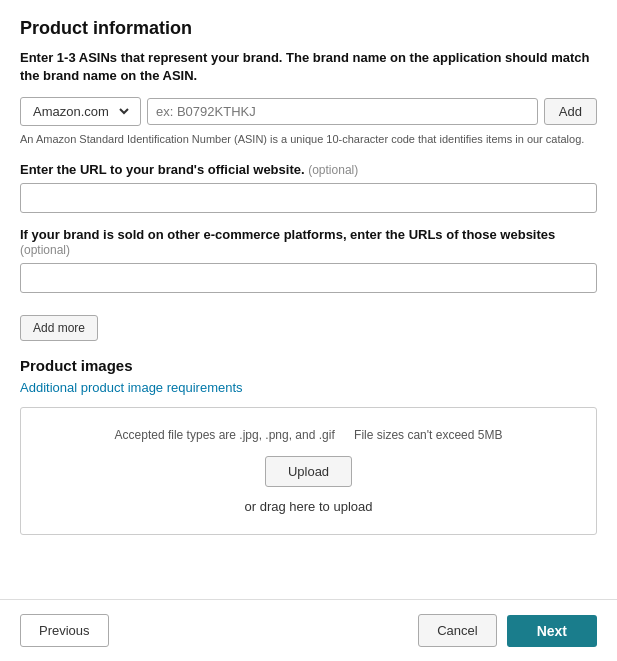 The height and width of the screenshot is (661, 617). What do you see at coordinates (59, 328) in the screenshot?
I see `add-more-button: Add more` at bounding box center [59, 328].